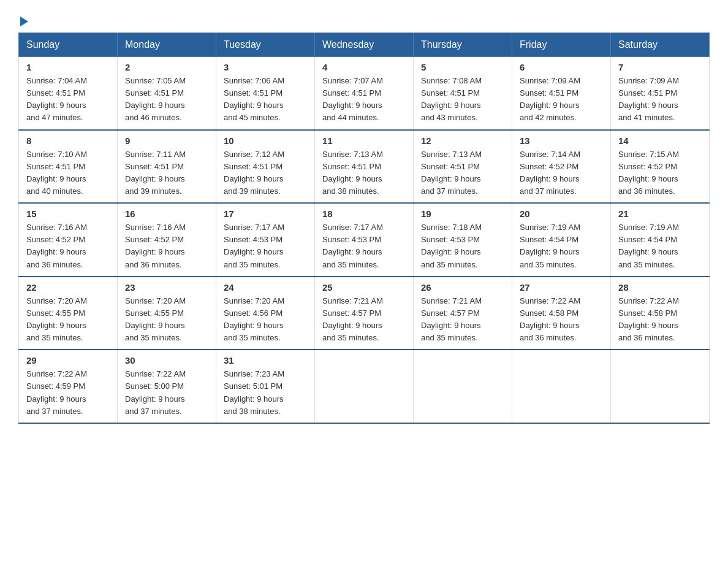 This screenshot has width=728, height=563. I want to click on calendar-day-cell: 2 Sunrise: 7:05 AM Sunset: 4:51 PM Dayli…, so click(167, 93).